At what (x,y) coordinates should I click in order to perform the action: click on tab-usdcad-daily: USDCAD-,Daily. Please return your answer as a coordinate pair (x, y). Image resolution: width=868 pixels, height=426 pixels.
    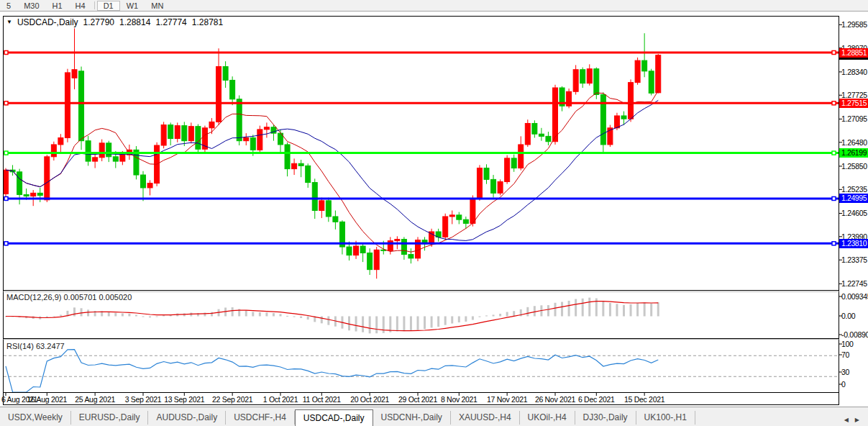
    Looking at the image, I should click on (334, 417).